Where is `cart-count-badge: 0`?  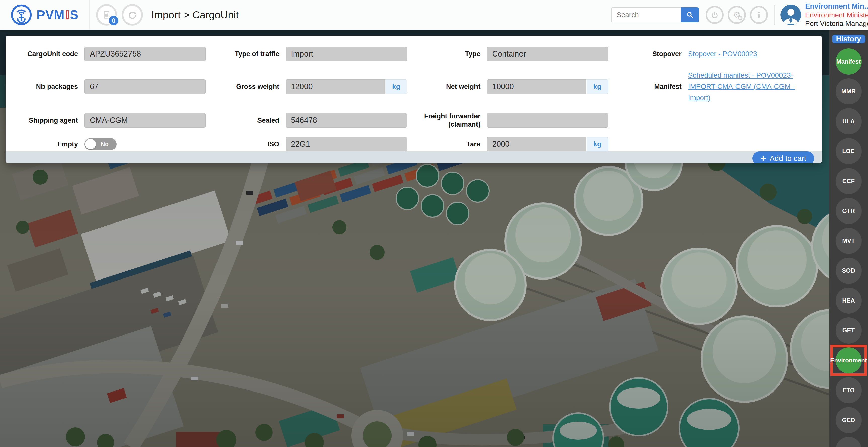
cart-count-badge: 0 is located at coordinates (114, 21).